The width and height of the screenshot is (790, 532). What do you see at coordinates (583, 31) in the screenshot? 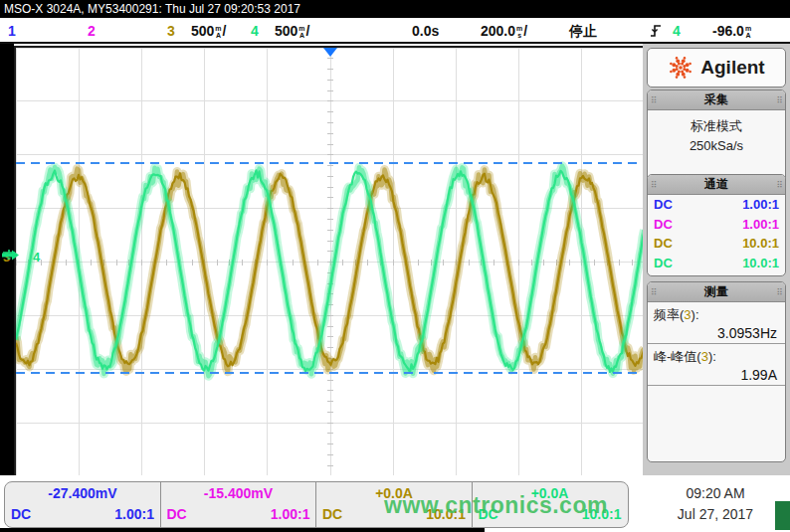
I see `run-state: 停止` at bounding box center [583, 31].